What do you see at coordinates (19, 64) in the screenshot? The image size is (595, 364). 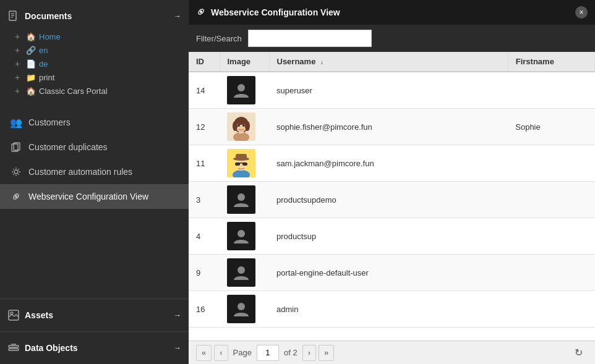 I see `plus-icon-de: +` at bounding box center [19, 64].